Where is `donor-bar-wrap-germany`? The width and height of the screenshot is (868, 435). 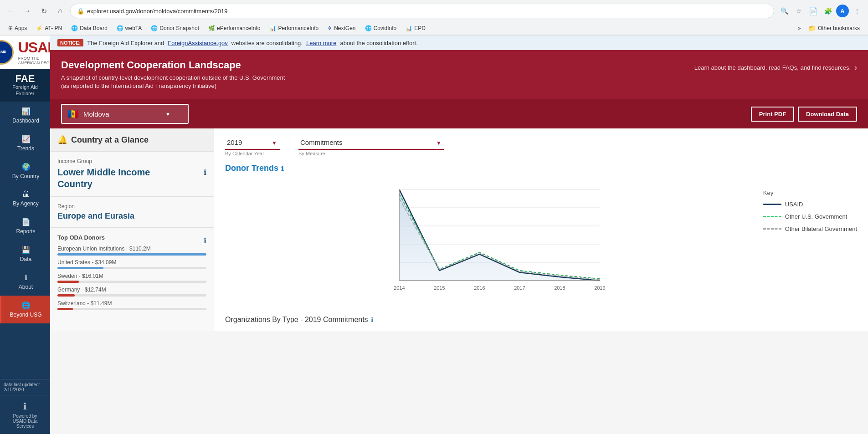 donor-bar-wrap-germany is located at coordinates (132, 295).